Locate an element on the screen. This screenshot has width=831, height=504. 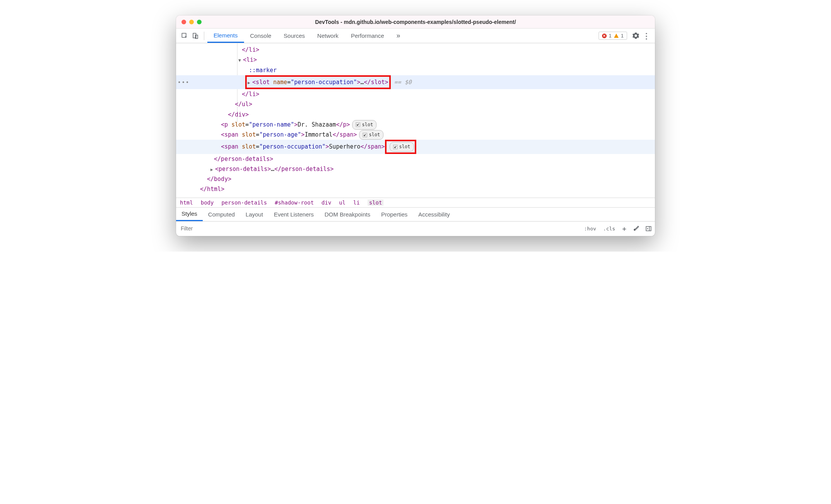
tab-elements: Elements is located at coordinates (226, 36).